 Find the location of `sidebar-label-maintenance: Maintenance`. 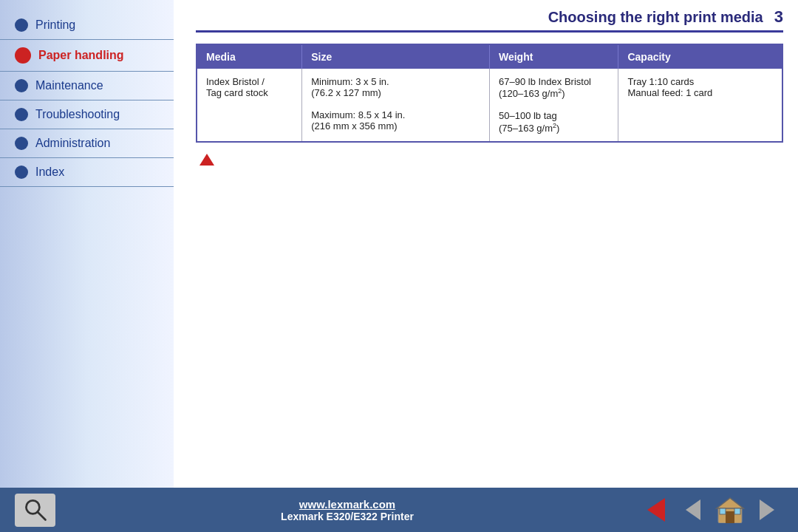

sidebar-label-maintenance: Maintenance is located at coordinates (69, 86).